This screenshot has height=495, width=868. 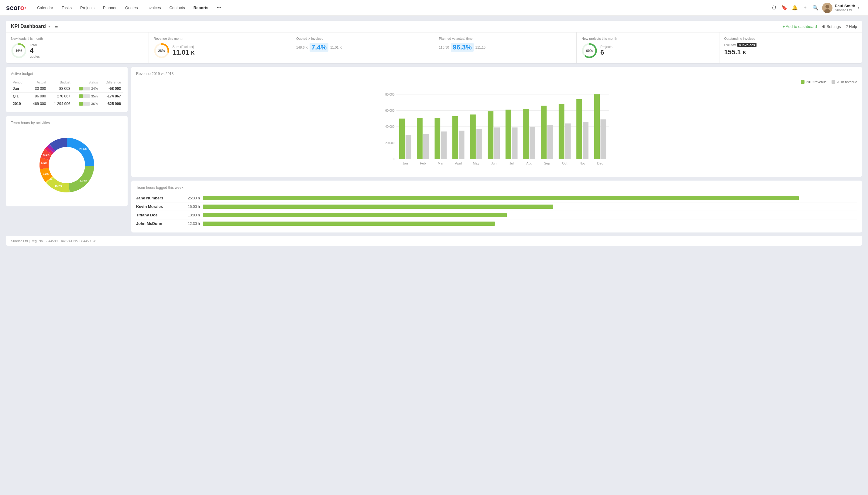 What do you see at coordinates (851, 27) in the screenshot?
I see `help-button: ? Help` at bounding box center [851, 27].